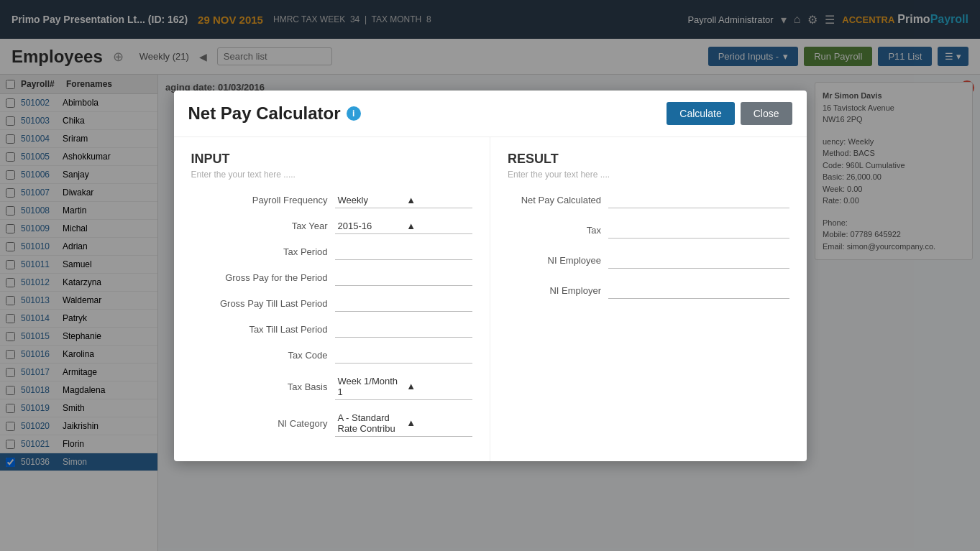  What do you see at coordinates (649, 175) in the screenshot?
I see `result-section-subtitle: Enter the your text here ....` at bounding box center [649, 175].